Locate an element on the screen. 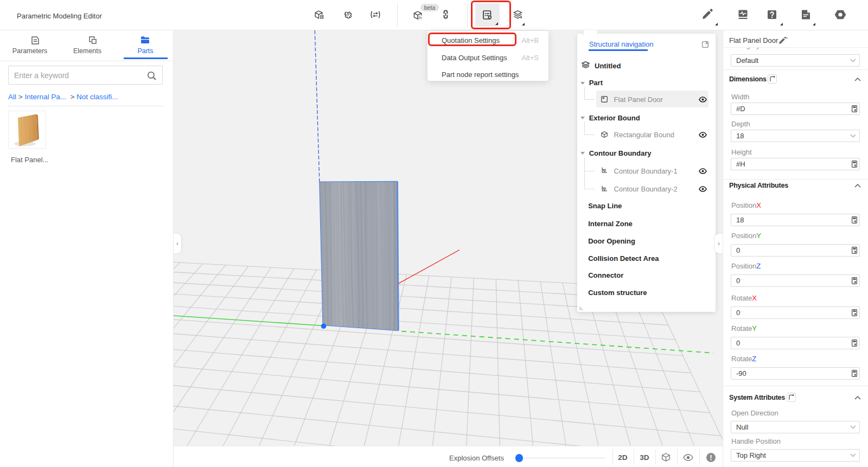 The width and height of the screenshot is (868, 467). svg-text: fx is located at coordinates (420, 17).